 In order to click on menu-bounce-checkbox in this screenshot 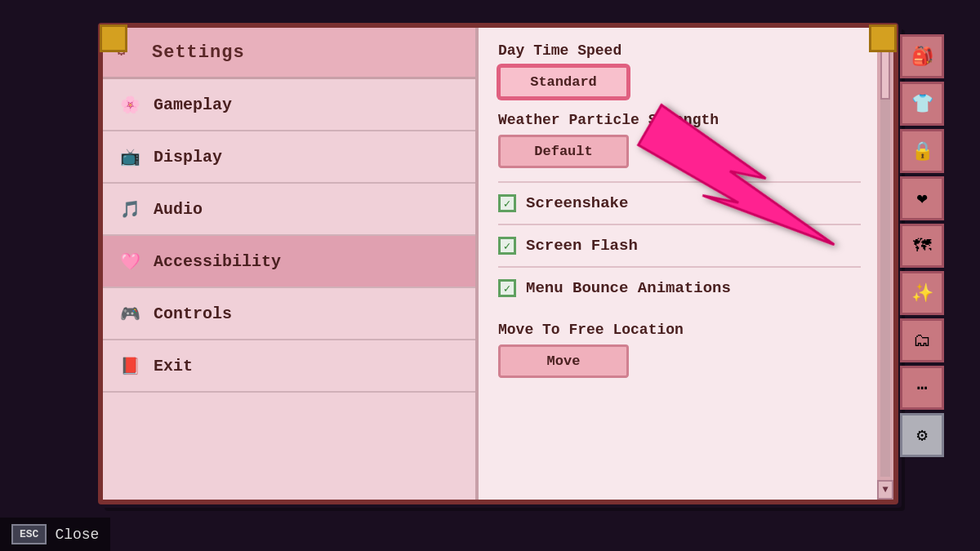, I will do `click(507, 288)`.